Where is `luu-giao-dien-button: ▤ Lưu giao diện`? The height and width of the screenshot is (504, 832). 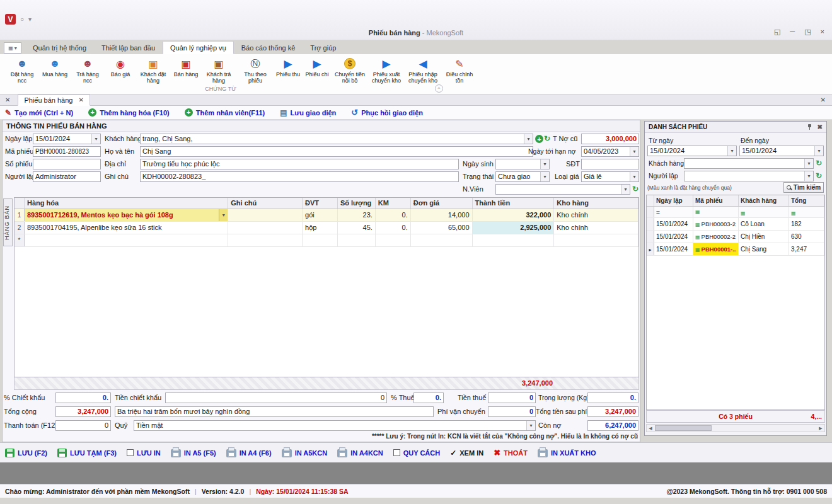
luu-giao-dien-button: ▤ Lưu giao diện is located at coordinates (308, 113).